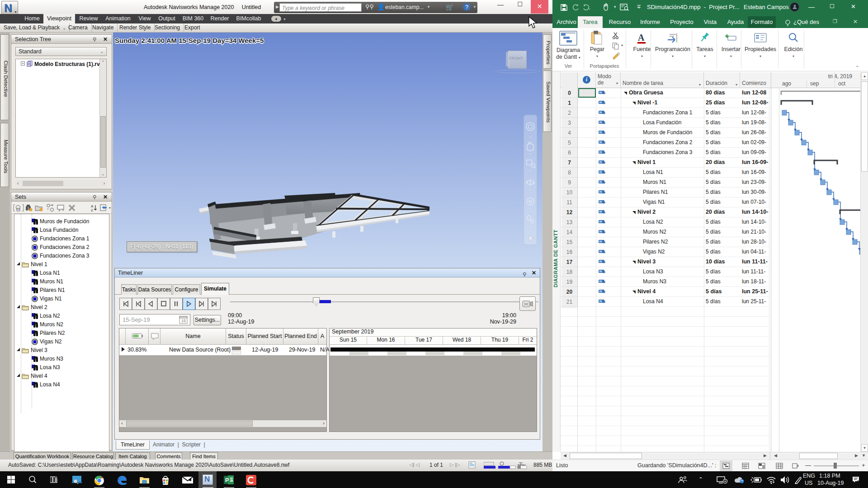 This screenshot has width=868, height=488. Describe the element at coordinates (92, 210) in the screenshot. I see `svg-text: Z` at that location.